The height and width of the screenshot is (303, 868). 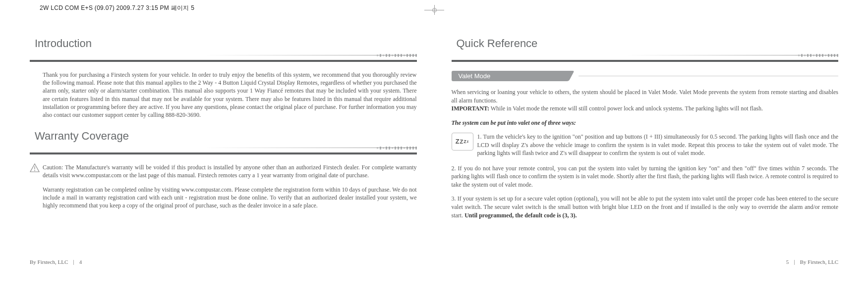 What do you see at coordinates (434, 10) in the screenshot?
I see `crop-marks` at bounding box center [434, 10].